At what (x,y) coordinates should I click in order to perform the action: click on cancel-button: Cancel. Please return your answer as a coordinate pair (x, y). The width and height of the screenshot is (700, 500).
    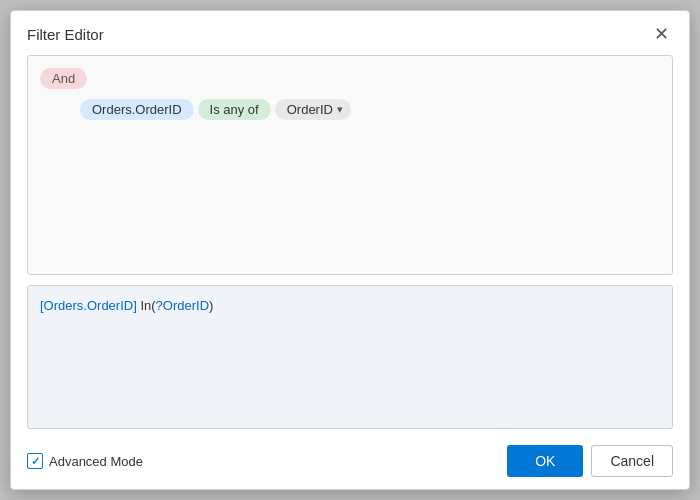
    Looking at the image, I should click on (632, 461).